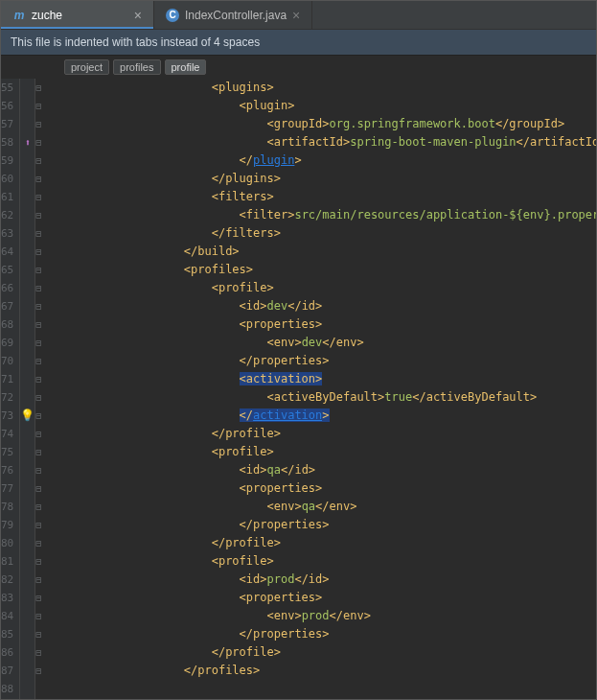 This screenshot has height=700, width=597. Describe the element at coordinates (320, 416) in the screenshot. I see `code-line: </activation>` at that location.